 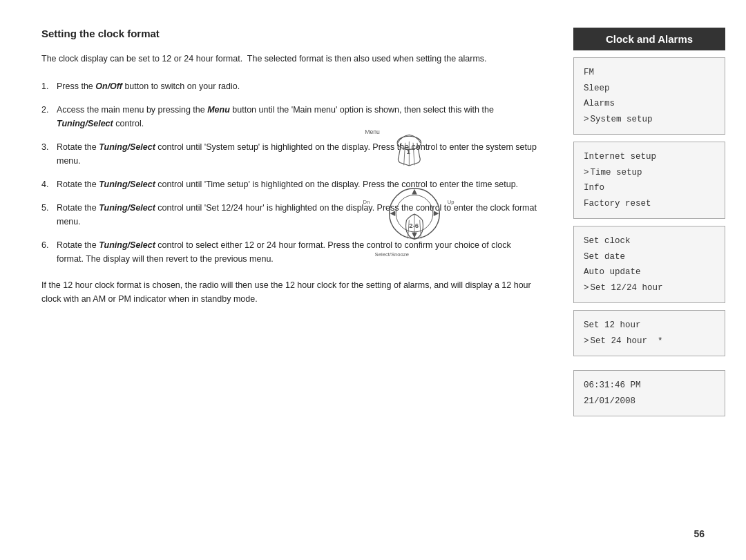 What do you see at coordinates (649, 96) in the screenshot?
I see `display-box-1: FM Sleep Alarms System setup` at bounding box center [649, 96].